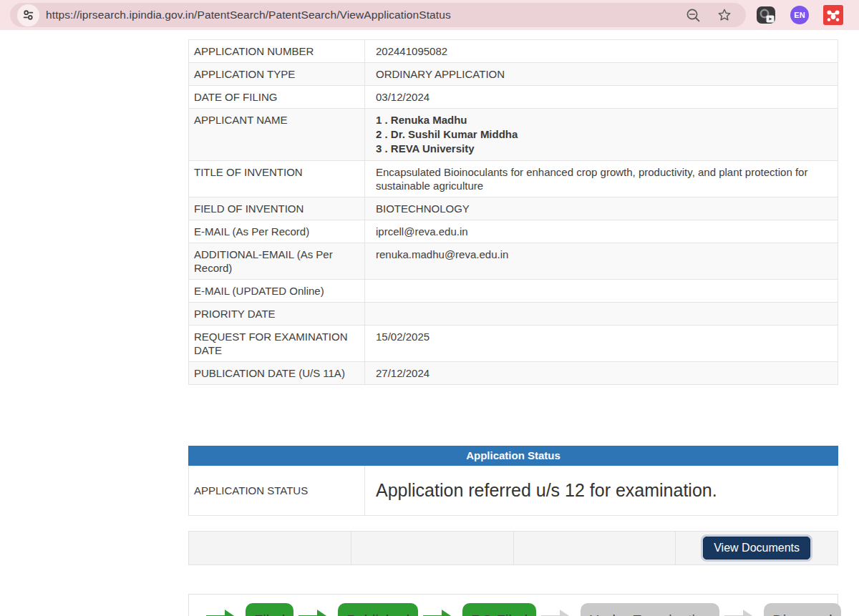 This screenshot has height=616, width=859. Describe the element at coordinates (513, 314) in the screenshot. I see `table-row: PRIORITY DATE` at that location.